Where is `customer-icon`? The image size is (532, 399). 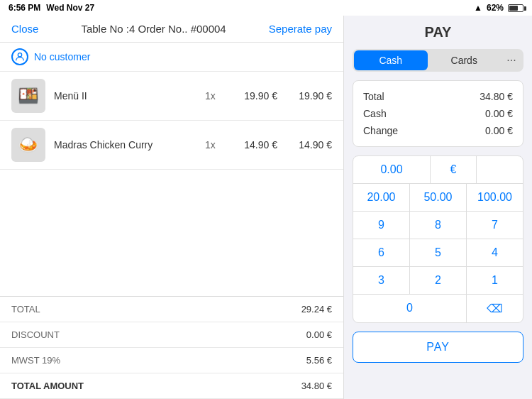
customer-icon is located at coordinates (20, 57).